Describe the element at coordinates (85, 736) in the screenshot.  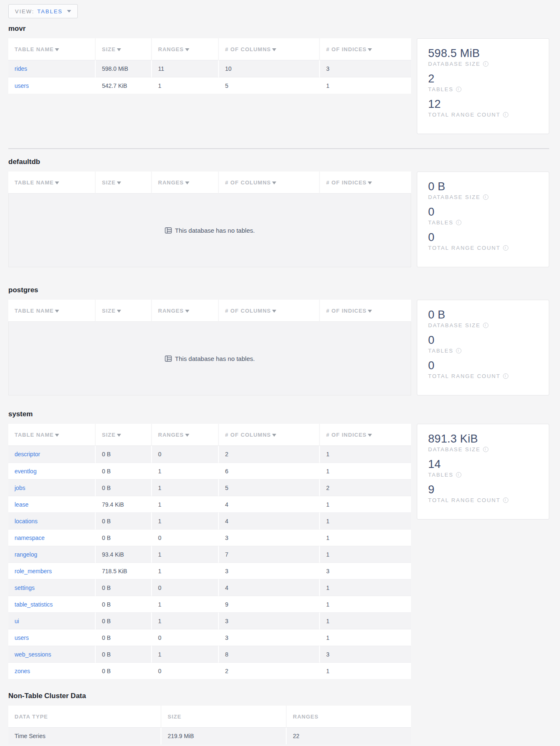
I see `cell-data-type: Time Series` at that location.